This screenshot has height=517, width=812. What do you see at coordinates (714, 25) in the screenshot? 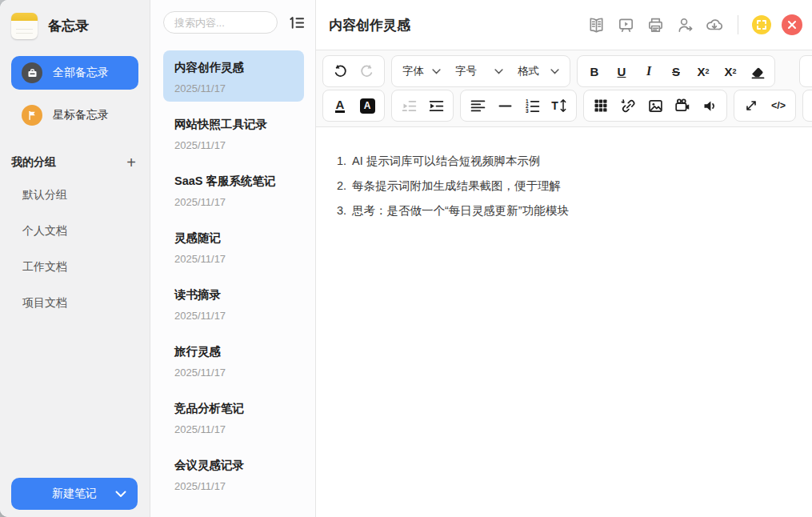
I see `cloud-download-icon` at bounding box center [714, 25].